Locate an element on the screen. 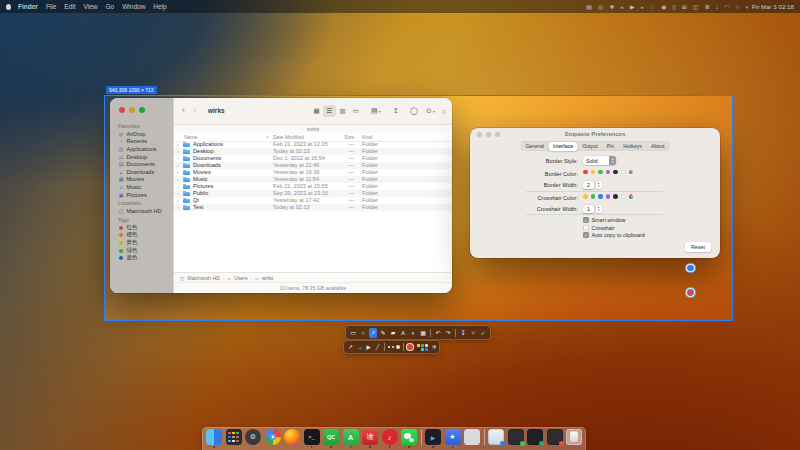  text-tool-icon: A is located at coordinates (403, 333).